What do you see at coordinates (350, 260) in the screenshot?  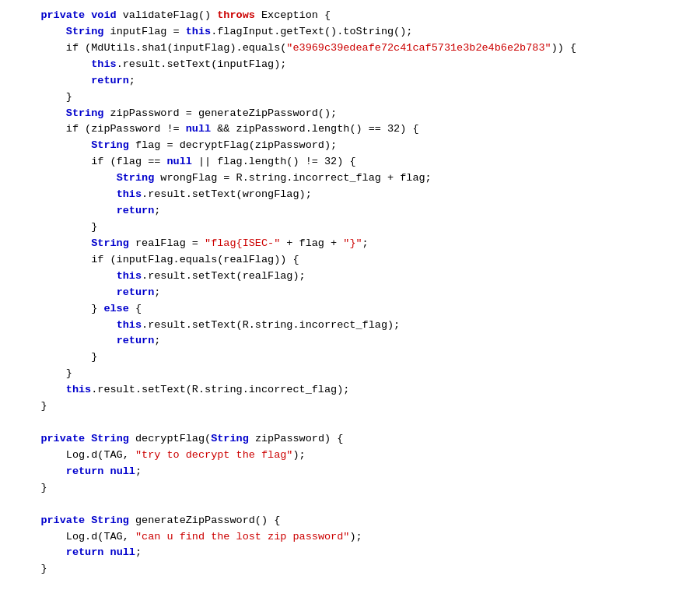 I see `code-line: if (inputFlag.equals(realFlag)) {` at bounding box center [350, 260].